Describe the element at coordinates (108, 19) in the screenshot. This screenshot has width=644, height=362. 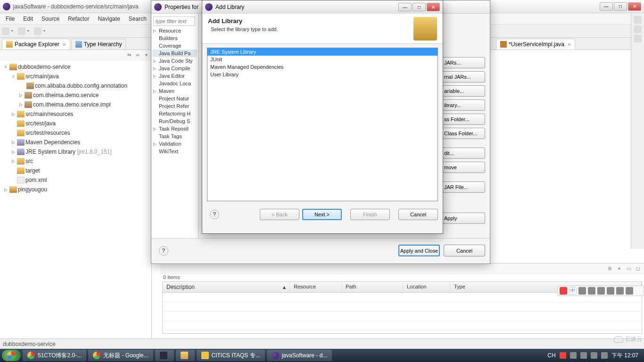
I see `menu-navigate: Navigate` at that location.